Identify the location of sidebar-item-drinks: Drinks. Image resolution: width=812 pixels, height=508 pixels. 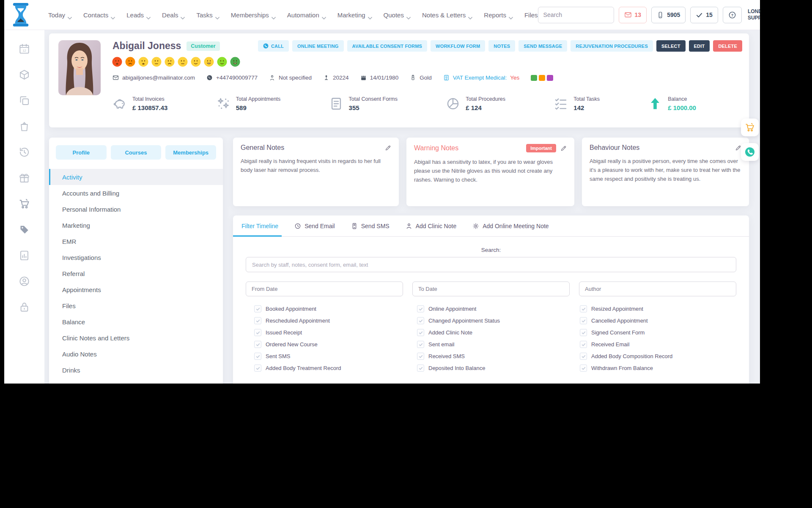
(136, 370).